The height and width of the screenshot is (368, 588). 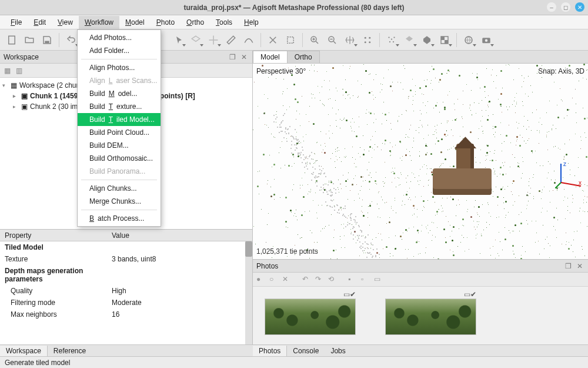 I want to click on tab-ortho: Ortho, so click(x=303, y=57).